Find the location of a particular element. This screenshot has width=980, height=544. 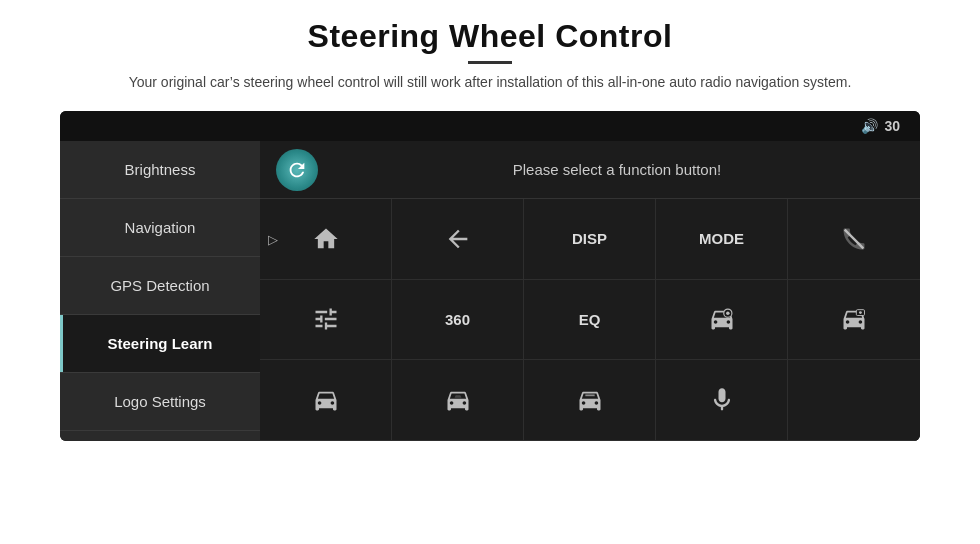

eq-label: EQ is located at coordinates (590, 320).